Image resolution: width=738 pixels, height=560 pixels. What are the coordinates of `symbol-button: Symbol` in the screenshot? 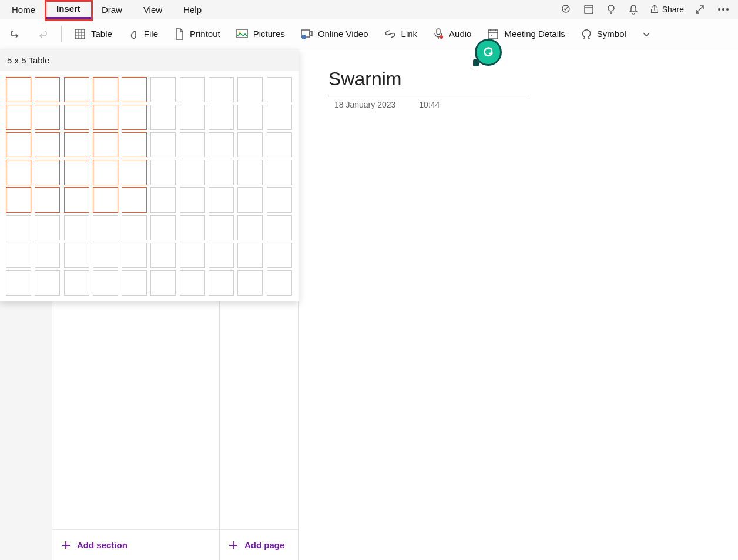 It's located at (603, 34).